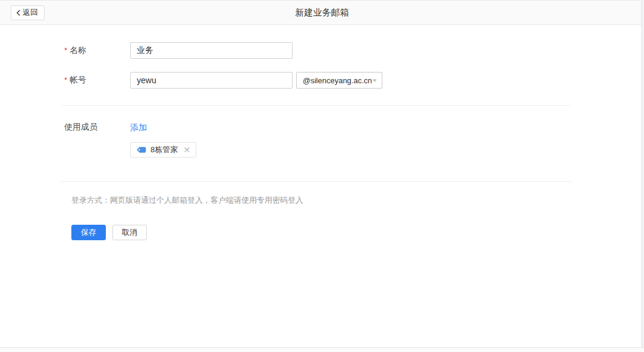 Image resolution: width=644 pixels, height=352 pixels. Describe the element at coordinates (212, 80) in the screenshot. I see `account-input` at that location.